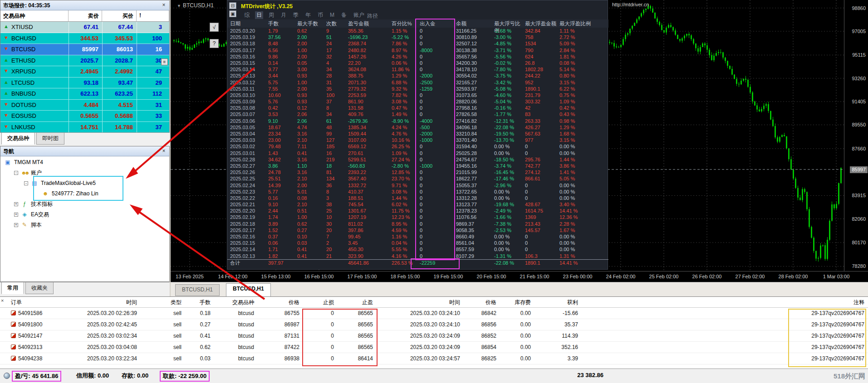  Describe the element at coordinates (85, 83) in the screenshot. I see `market-watch-row: ▲LTCUSD93.1893.4729` at that location.